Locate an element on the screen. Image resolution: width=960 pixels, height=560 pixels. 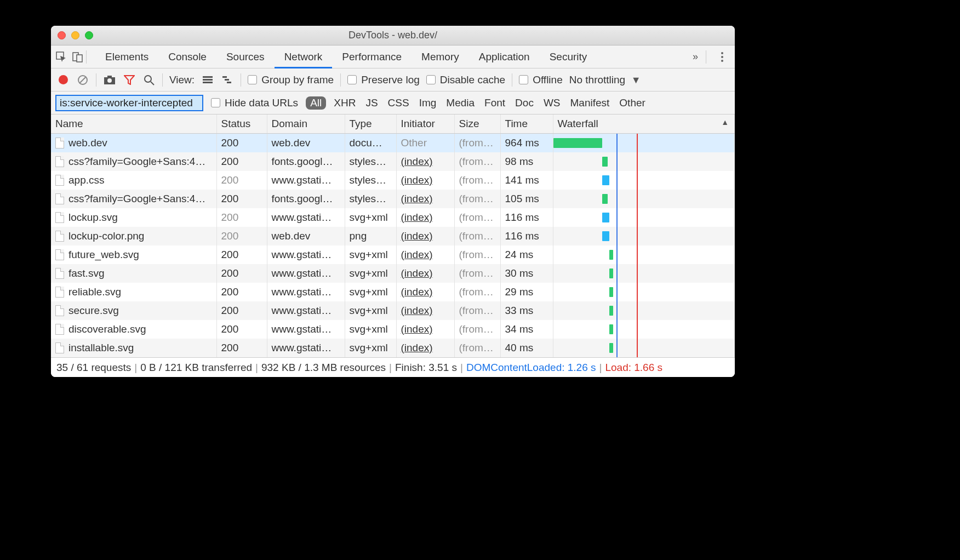
request-time: 141 ms is located at coordinates (527, 180).